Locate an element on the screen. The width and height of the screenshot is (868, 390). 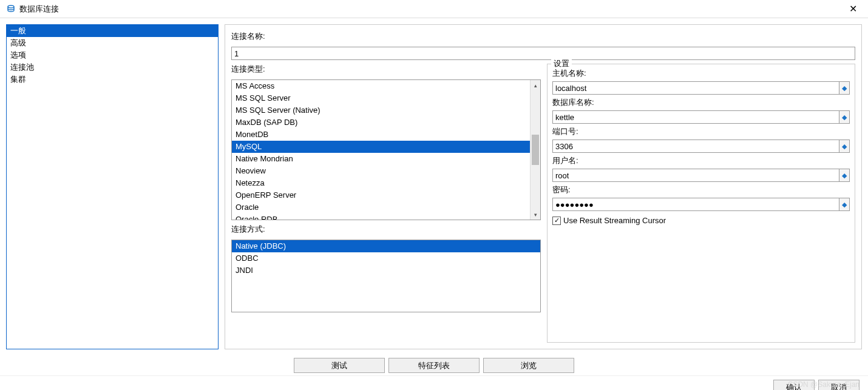
action-button-row: 测试 特征列表 浏览 is located at coordinates (434, 364).